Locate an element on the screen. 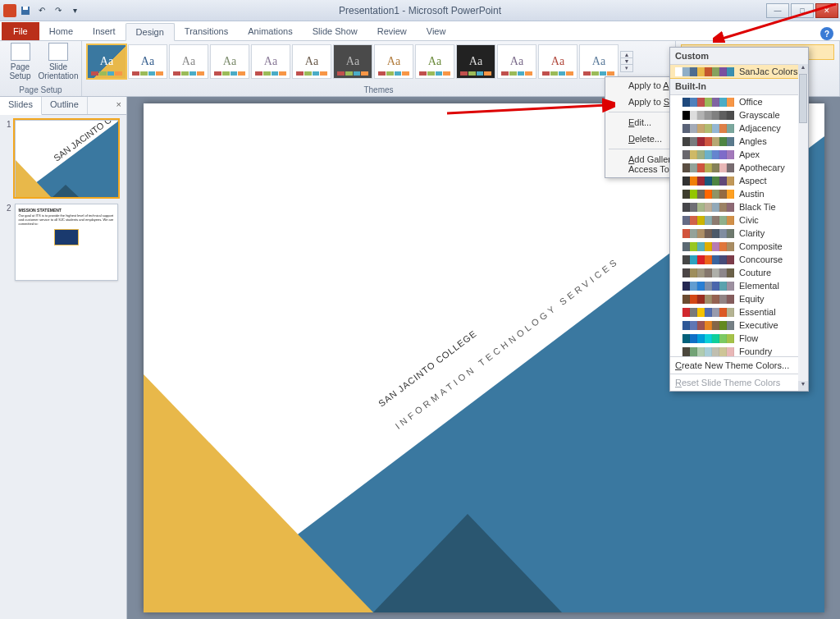  themes-gallery: AaAaAaAaAaAaAaAaAaAaAaAaAa▲▼▾ is located at coordinates (379, 61).